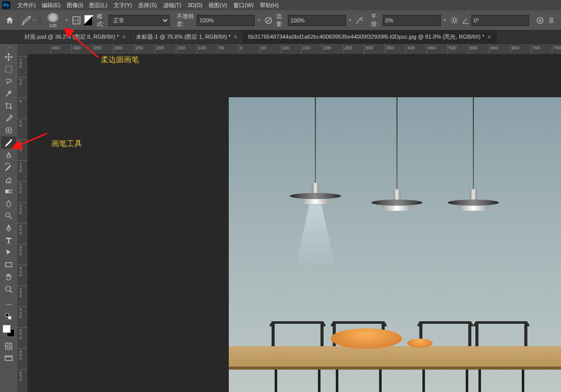 The image size is (561, 392). What do you see at coordinates (9, 218) in the screenshot?
I see `toolbox: ››` at bounding box center [9, 218].